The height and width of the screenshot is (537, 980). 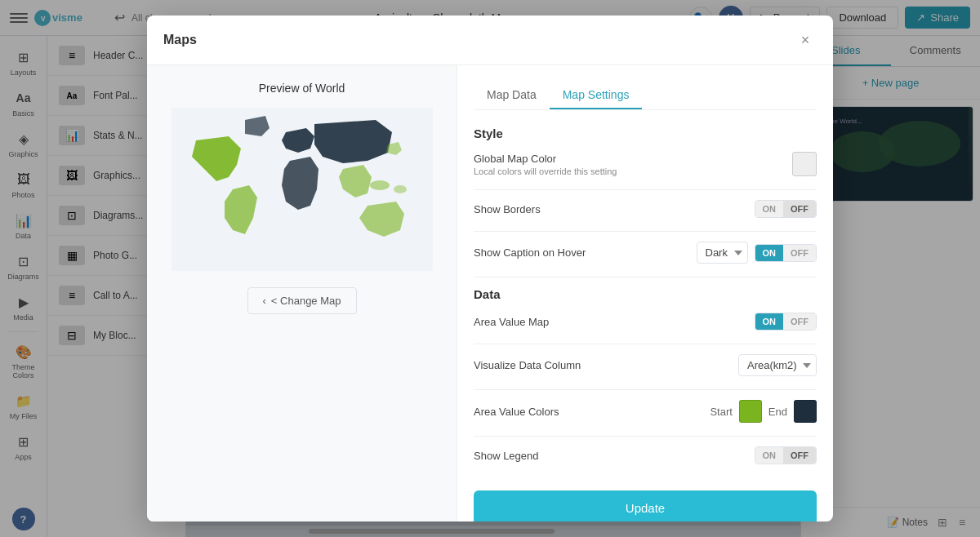 What do you see at coordinates (805, 40) in the screenshot?
I see `modal-close-button: ×` at bounding box center [805, 40].